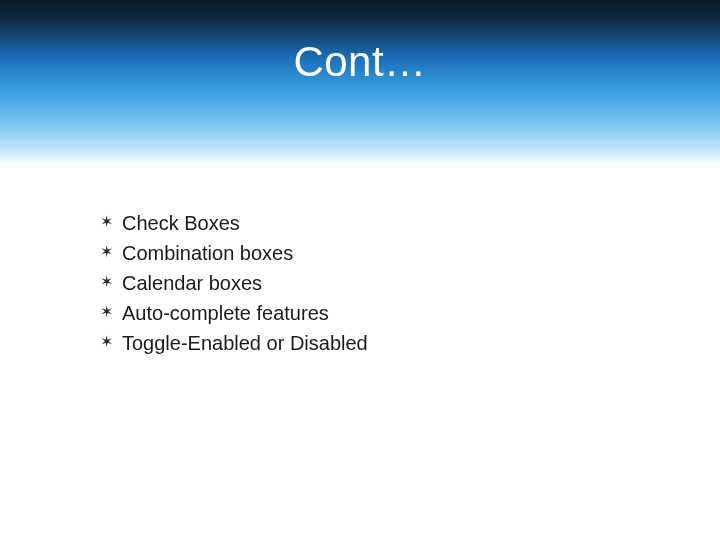 This screenshot has height=540, width=720. Describe the element at coordinates (181, 223) in the screenshot. I see `list-item-text: Check Boxes` at that location.